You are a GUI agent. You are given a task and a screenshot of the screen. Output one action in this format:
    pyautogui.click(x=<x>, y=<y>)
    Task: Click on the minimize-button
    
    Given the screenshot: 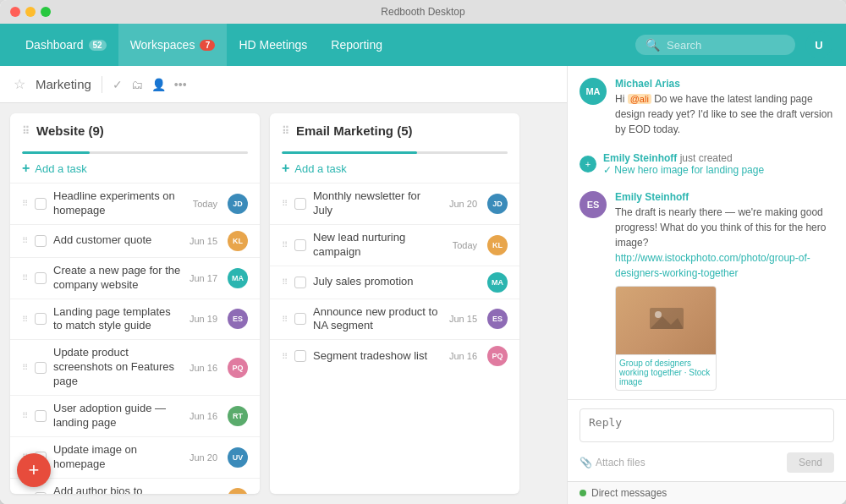 What is the action you would take?
    pyautogui.click(x=30, y=12)
    